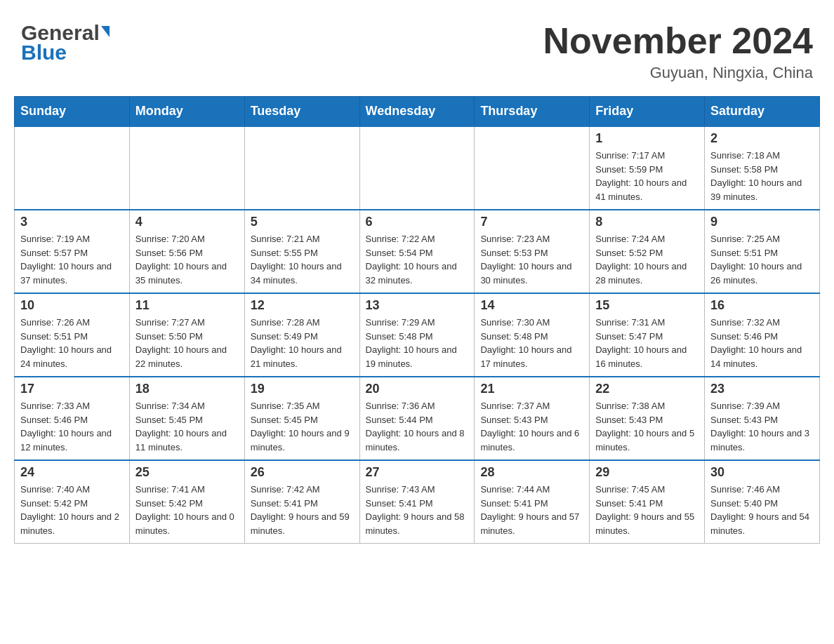 The width and height of the screenshot is (834, 644). I want to click on day-number: 22, so click(647, 389).